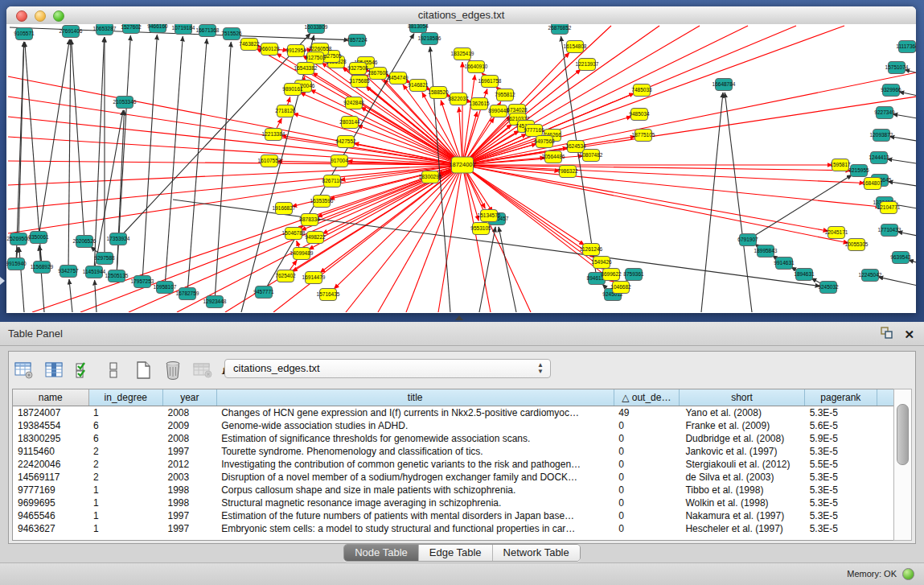  Describe the element at coordinates (841, 464) in the screenshot. I see `table-cell: 5.5E-5` at that location.